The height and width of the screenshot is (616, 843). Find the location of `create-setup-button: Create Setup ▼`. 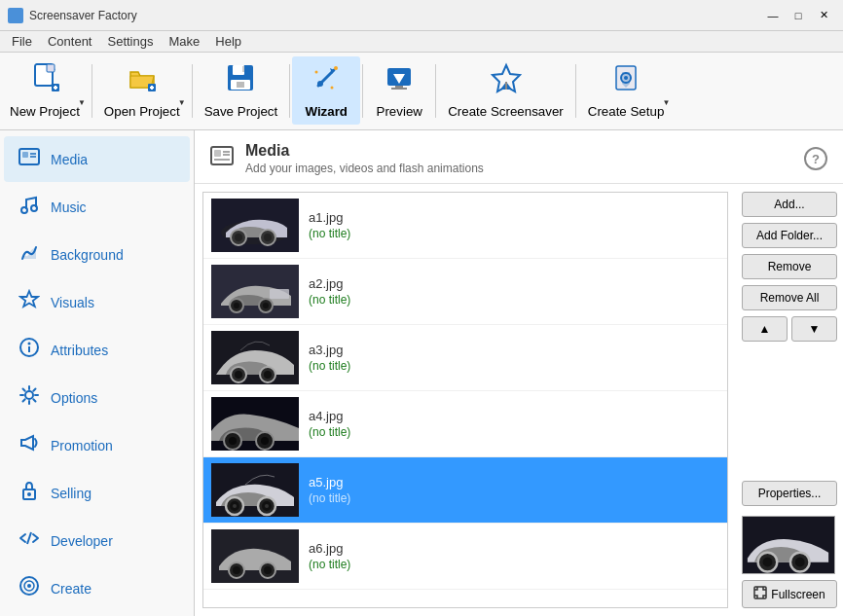

create-setup-button: Create Setup ▼ is located at coordinates (627, 91).